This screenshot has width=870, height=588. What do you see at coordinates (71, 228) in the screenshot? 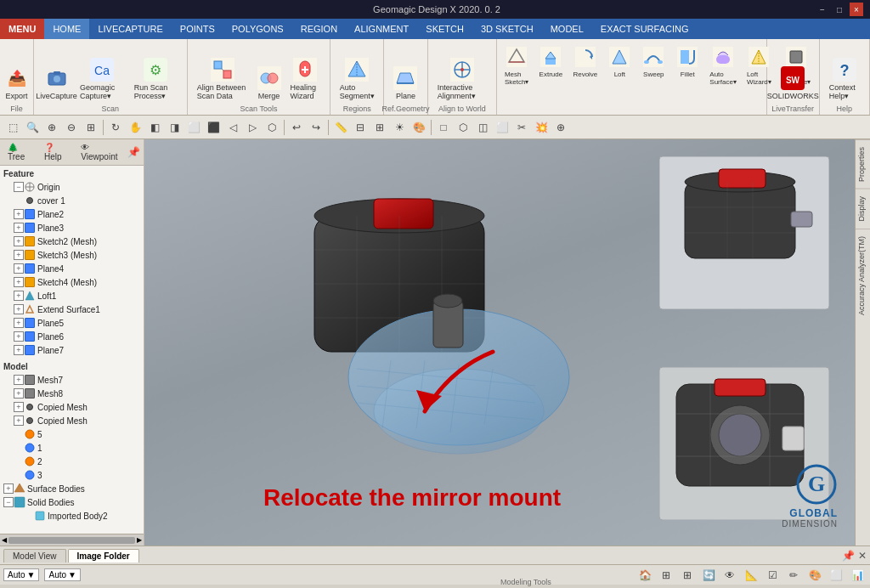
I see `tree-item-plane3: + Plane3` at bounding box center [71, 228].